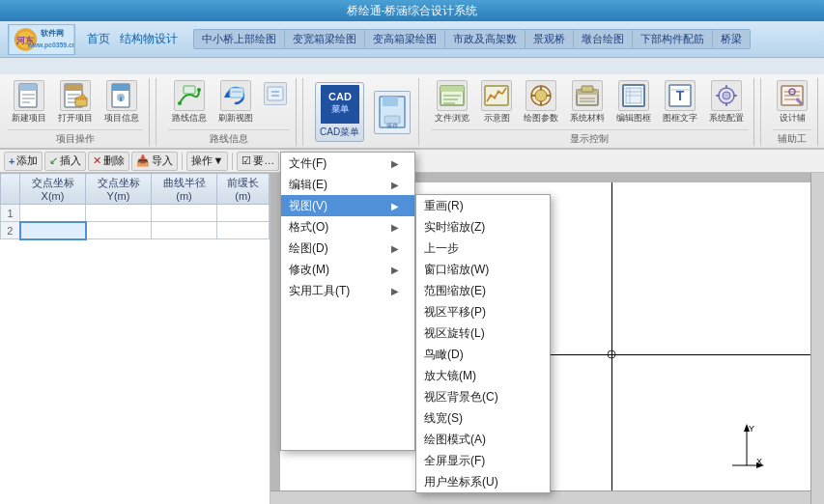 Image resolution: width=824 pixels, height=504 pixels. What do you see at coordinates (53, 231) in the screenshot?
I see `row-2-x` at bounding box center [53, 231].